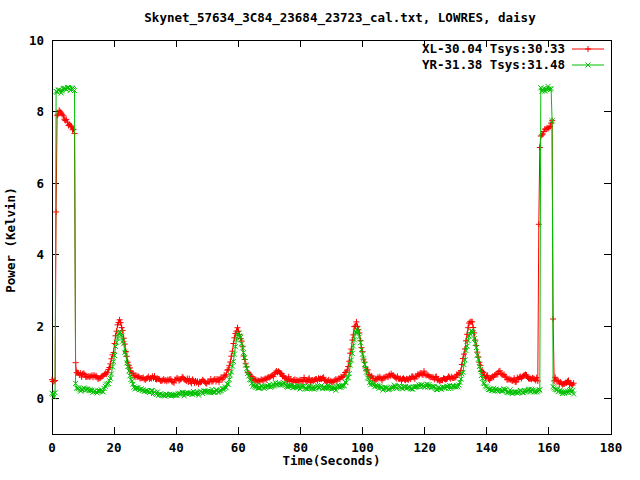 This screenshot has width=640, height=480. I want to click on x-tick-label: 100, so click(362, 448).